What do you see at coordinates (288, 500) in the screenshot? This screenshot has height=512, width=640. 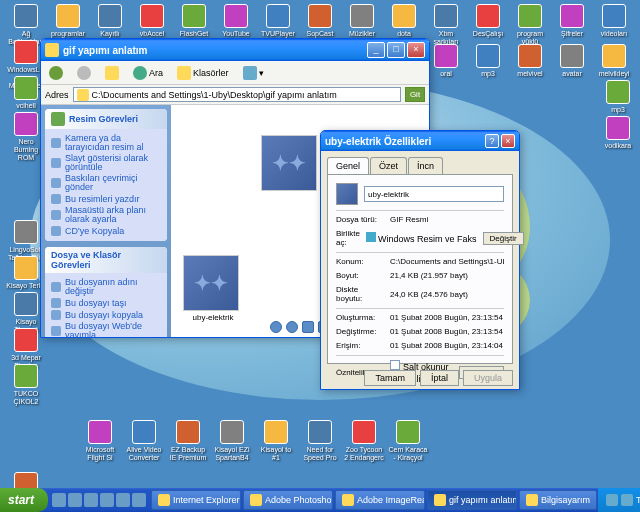 I see `taskbar-item: Adobe Photoshop` at bounding box center [288, 500].